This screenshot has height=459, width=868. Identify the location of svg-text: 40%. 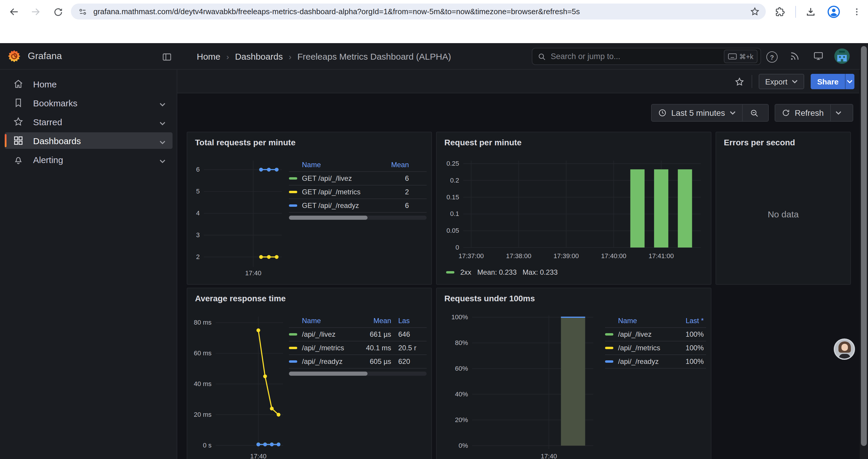
(462, 394).